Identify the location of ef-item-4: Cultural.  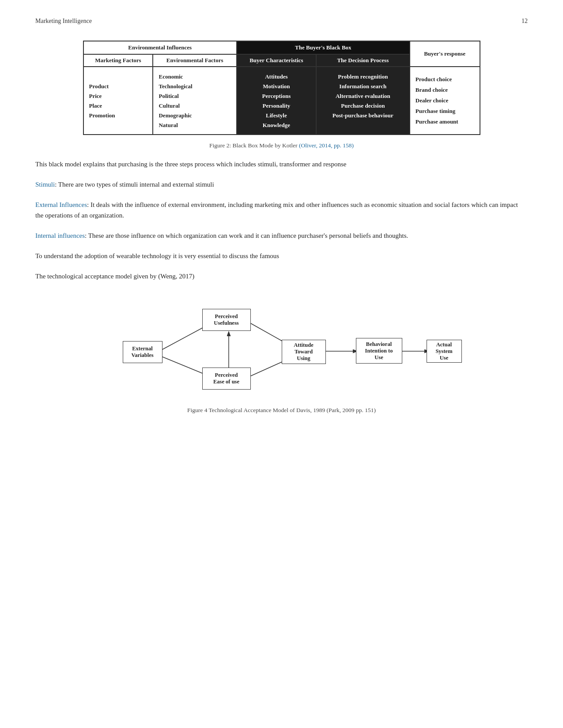
(194, 106).